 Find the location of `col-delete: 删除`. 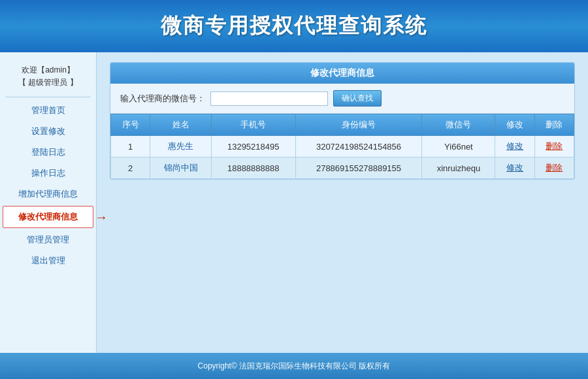

col-delete: 删除 is located at coordinates (554, 125).